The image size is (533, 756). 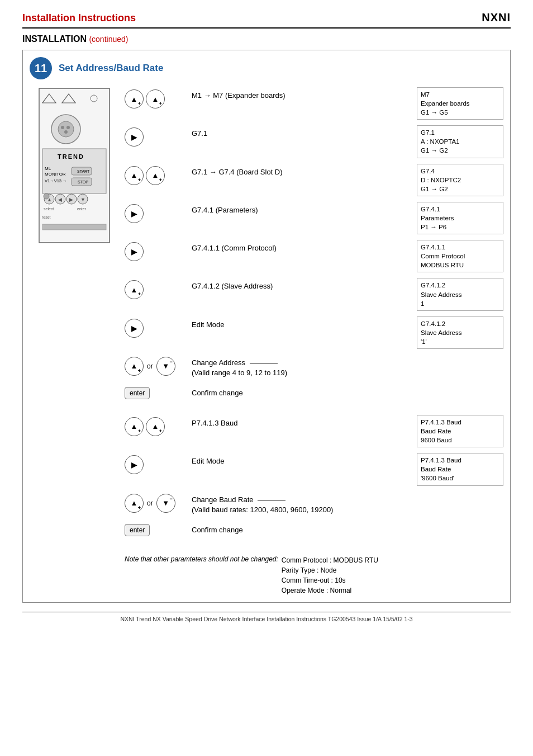 I want to click on drive-illustration-panel: TREND ML MONITOR V1→V13 → START STOP ▲ ◀, so click(x=74, y=341).